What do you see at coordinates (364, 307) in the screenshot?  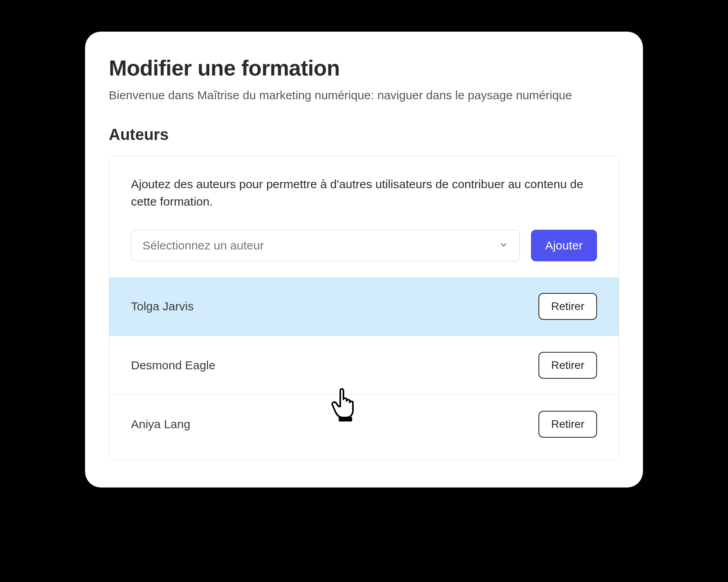 I see `author-row: Tolga Jarvis Retirer` at bounding box center [364, 307].